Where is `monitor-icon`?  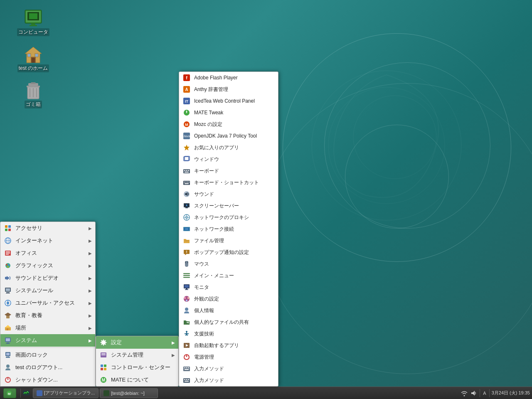 monitor-icon is located at coordinates (187, 287).